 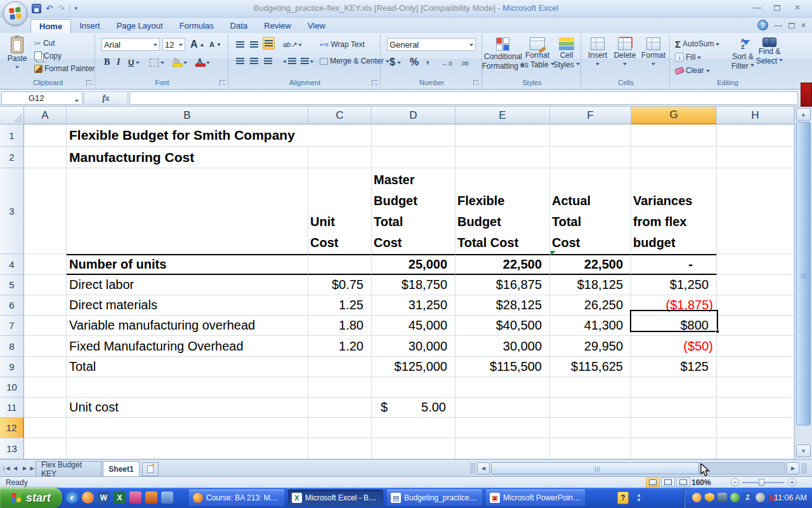 I want to click on col-header-D: D, so click(x=414, y=116).